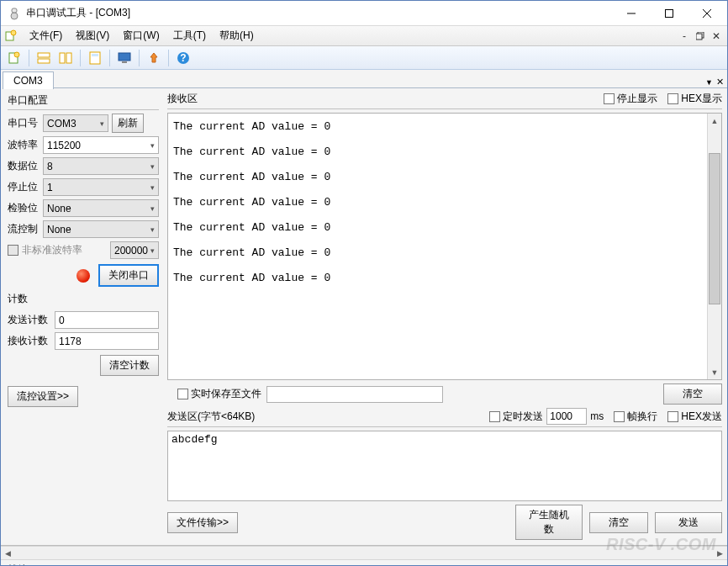 This screenshot has width=728, height=566. Describe the element at coordinates (14, 13) in the screenshot. I see `app-icon` at that location.